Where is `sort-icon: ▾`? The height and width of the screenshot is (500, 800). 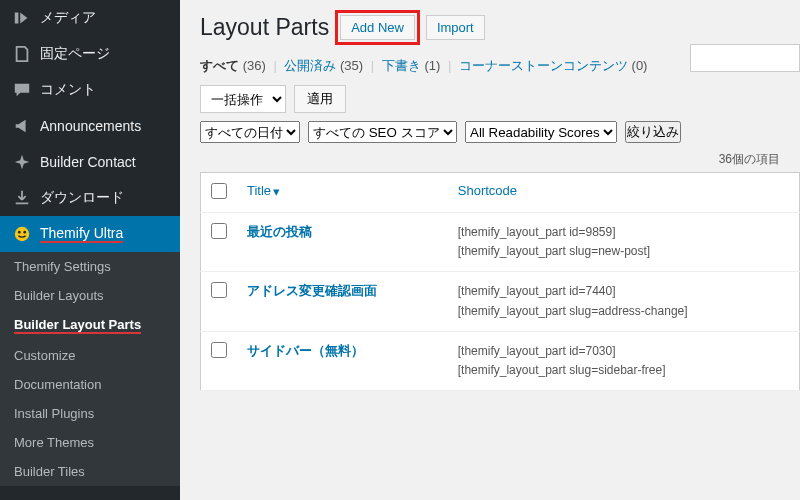
sort-icon: ▾ is located at coordinates (276, 192).